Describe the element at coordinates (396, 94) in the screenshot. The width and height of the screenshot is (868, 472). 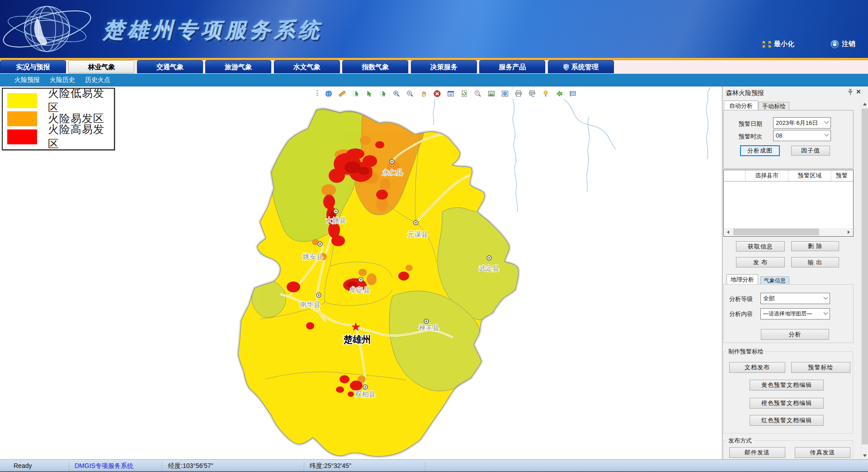
I see `zoom-in-icon` at that location.